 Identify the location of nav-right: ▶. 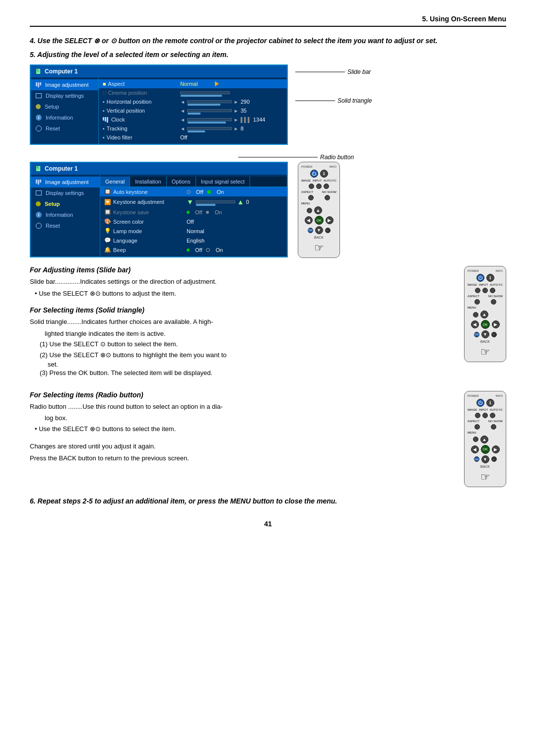
(330, 220).